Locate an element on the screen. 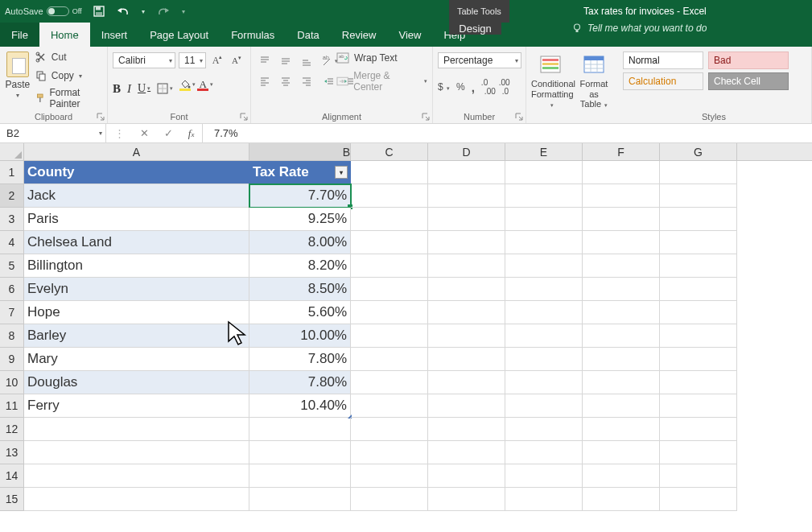 The width and height of the screenshot is (812, 532). column-header-F: F is located at coordinates (621, 151).